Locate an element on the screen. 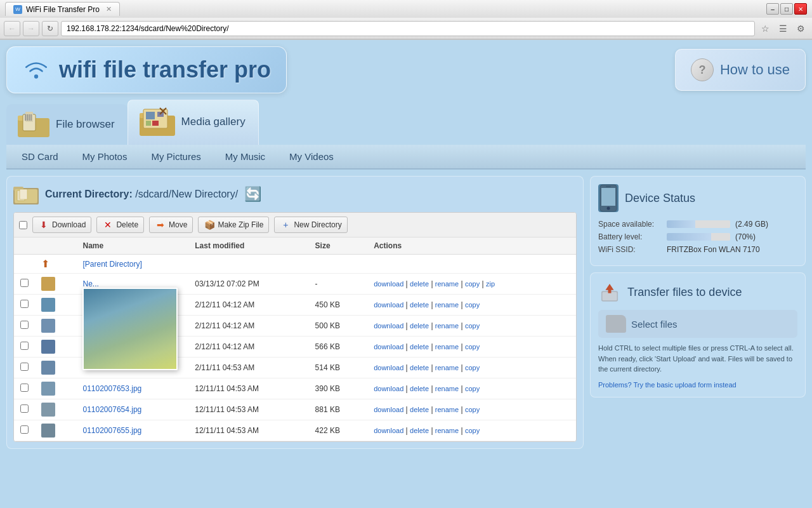  space-value: (2.49 GB) is located at coordinates (752, 224).